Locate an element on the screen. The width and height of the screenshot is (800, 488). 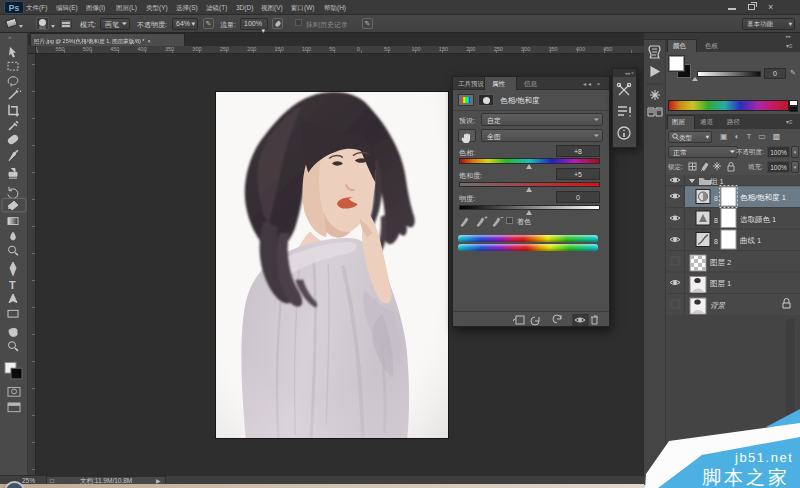
svg-text: 曲线 1 is located at coordinates (750, 240).